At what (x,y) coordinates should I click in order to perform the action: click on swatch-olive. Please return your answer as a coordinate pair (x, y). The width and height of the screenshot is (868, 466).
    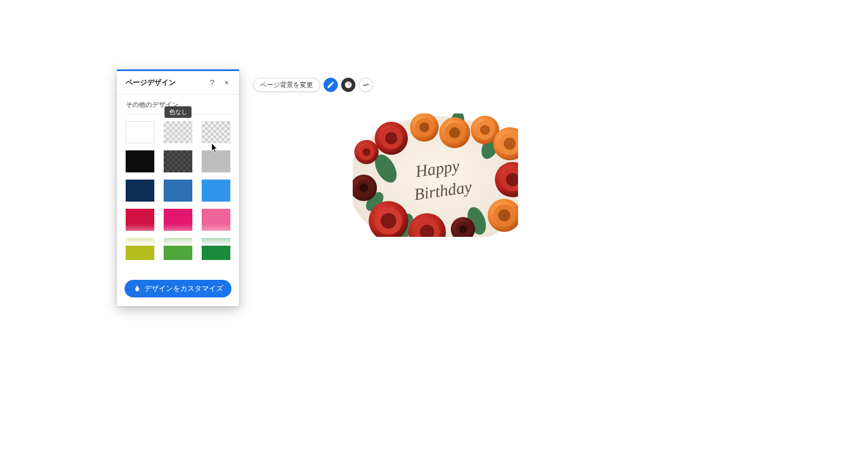
    Looking at the image, I should click on (140, 249).